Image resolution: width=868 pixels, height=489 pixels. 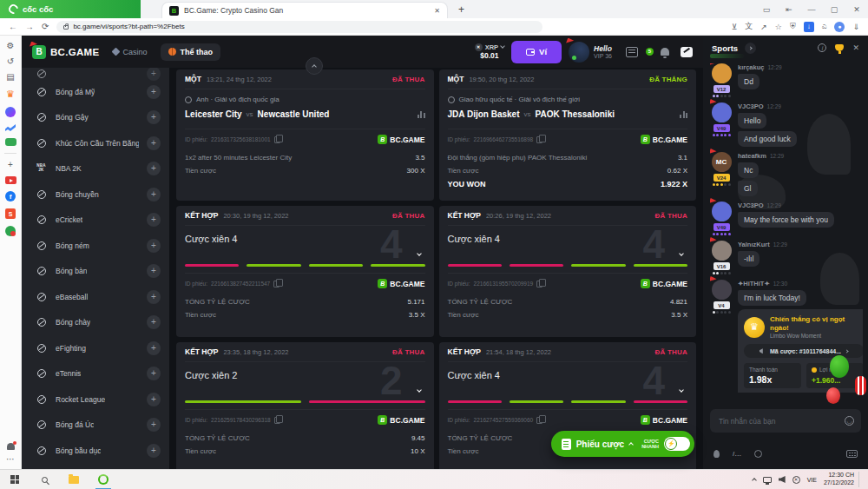 I want to click on adblock-shield-icon: ⛨, so click(x=793, y=26).